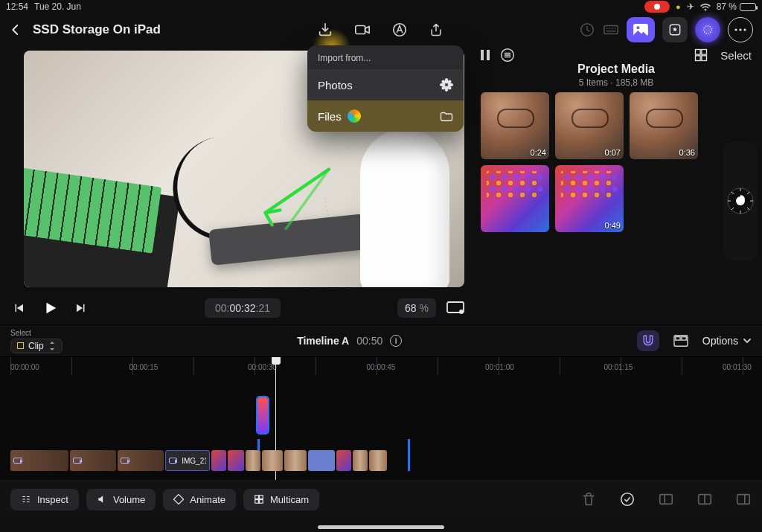 Image resolution: width=762 pixels, height=532 pixels. Describe the element at coordinates (657, 7) in the screenshot. I see `screen-recording-indicator` at that location.